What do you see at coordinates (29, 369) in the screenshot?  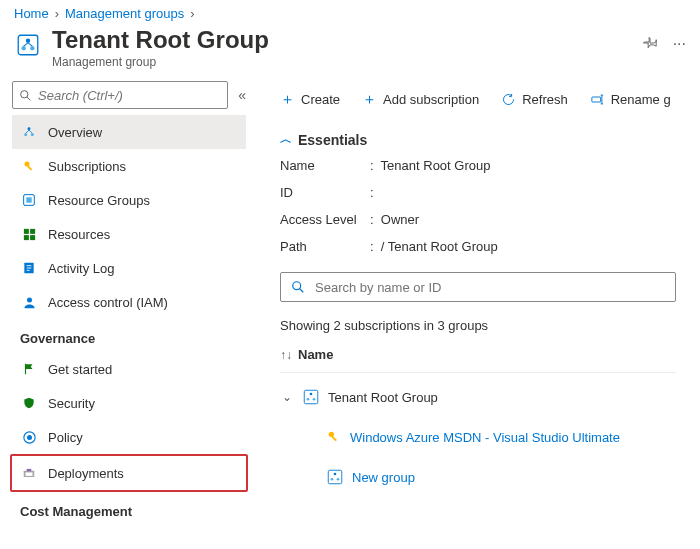 I see `flag-icon` at bounding box center [29, 369].